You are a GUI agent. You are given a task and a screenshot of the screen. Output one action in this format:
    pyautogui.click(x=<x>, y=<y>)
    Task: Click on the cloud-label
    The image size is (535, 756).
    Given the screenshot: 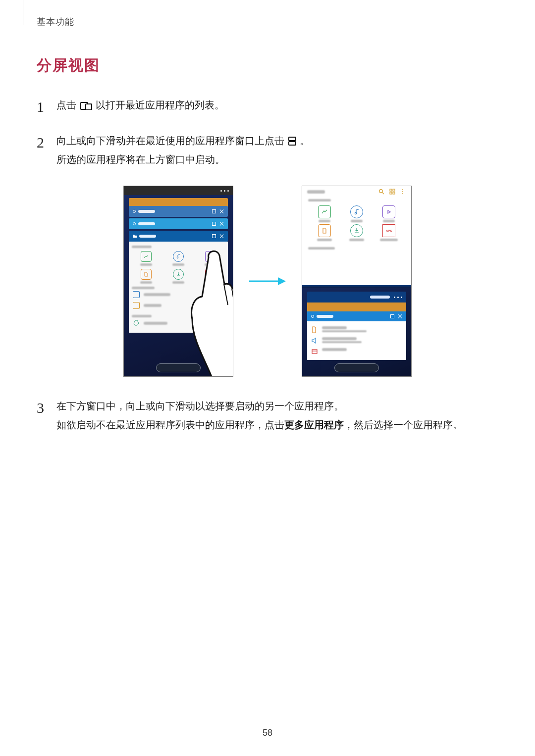 What is the action you would take?
    pyautogui.click(x=142, y=316)
    